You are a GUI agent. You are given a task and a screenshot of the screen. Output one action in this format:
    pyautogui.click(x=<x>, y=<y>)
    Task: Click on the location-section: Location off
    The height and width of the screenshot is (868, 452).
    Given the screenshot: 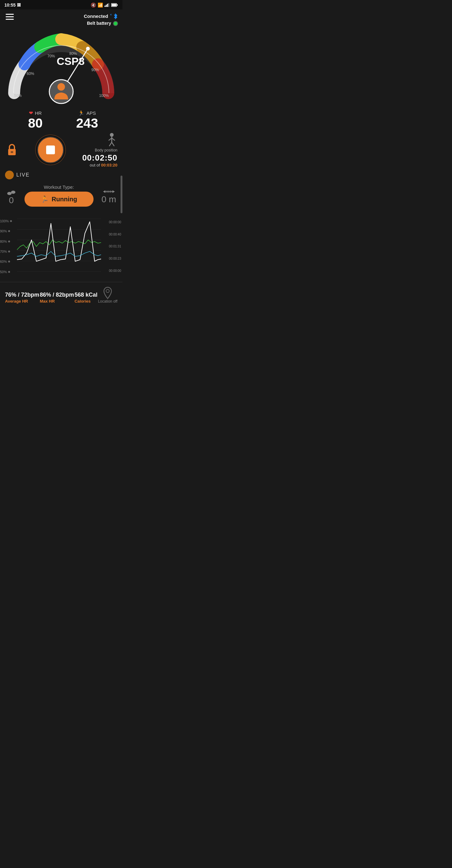 What is the action you would take?
    pyautogui.click(x=108, y=295)
    